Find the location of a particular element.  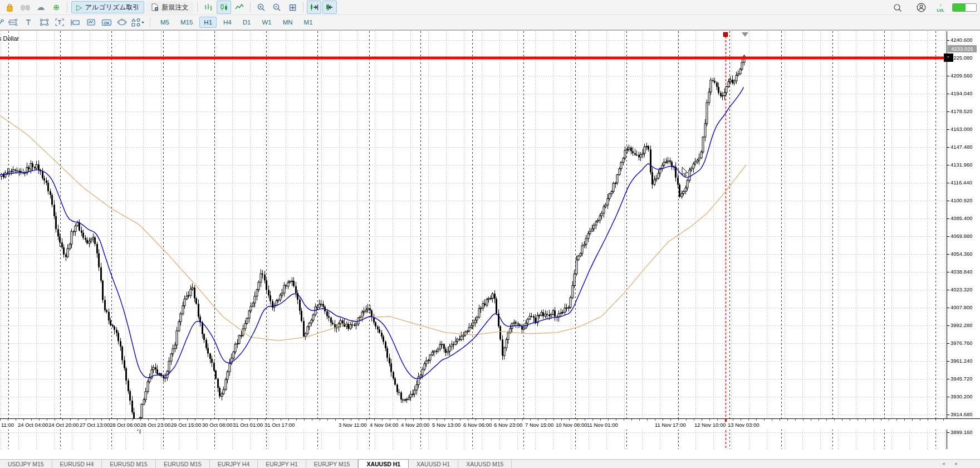

price-axis-label: 4131.960 is located at coordinates (962, 165).